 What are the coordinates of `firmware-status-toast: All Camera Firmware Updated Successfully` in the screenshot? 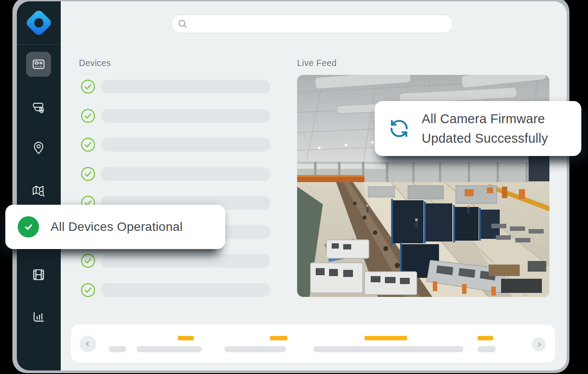 It's located at (478, 129).